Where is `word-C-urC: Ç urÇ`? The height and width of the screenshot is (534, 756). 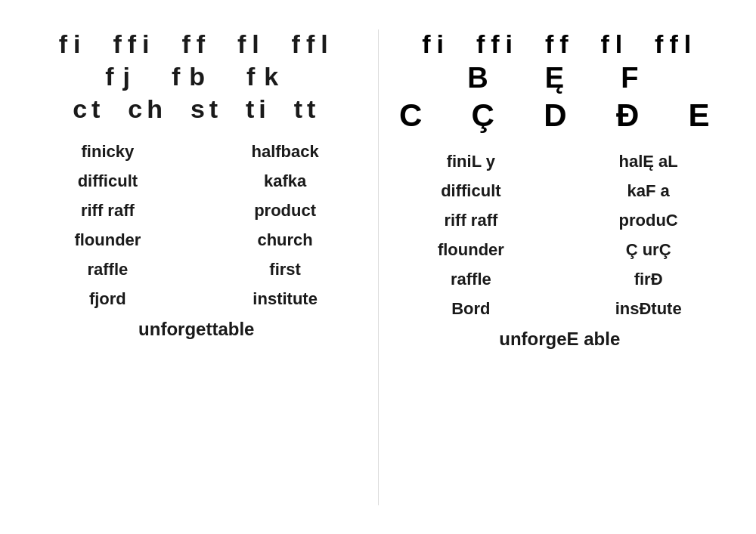 word-C-urC: Ç urÇ is located at coordinates (649, 249).